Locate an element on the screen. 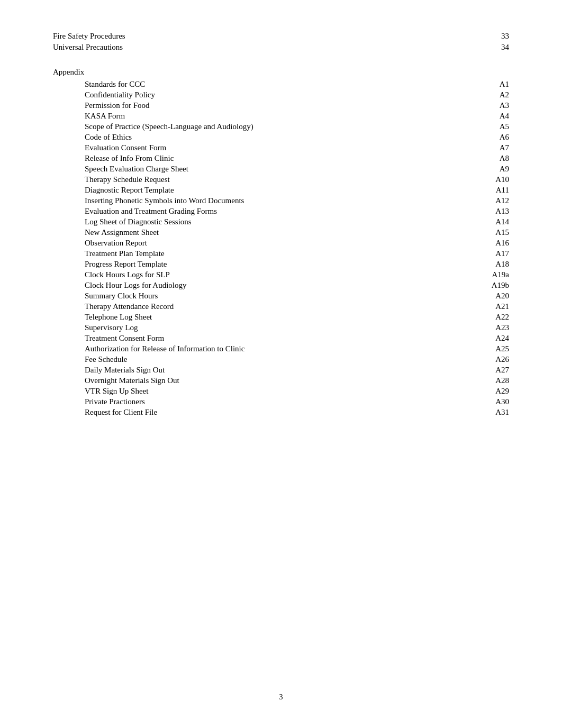  appendix-item-page: A13 is located at coordinates (493, 212).